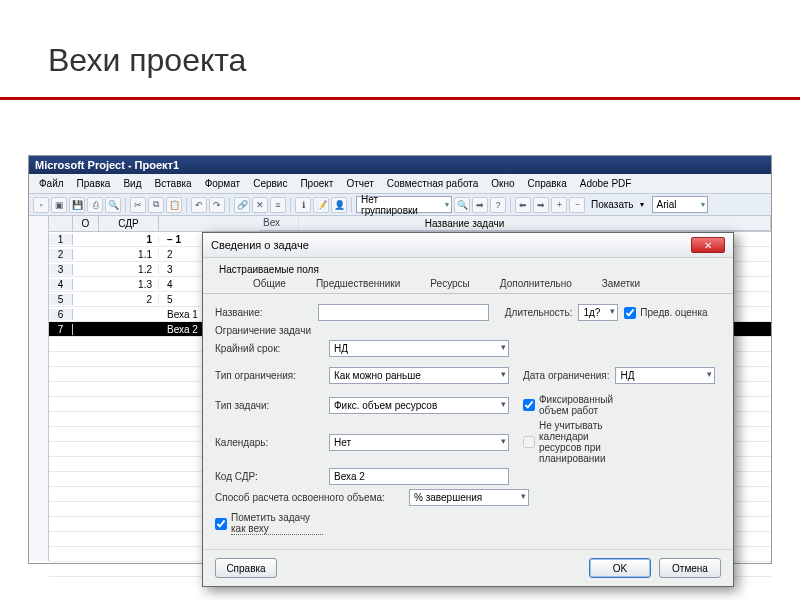 This screenshot has height=600, width=800. Describe the element at coordinates (129, 284) in the screenshot. I see `wbs-cell: 1.3` at that location.